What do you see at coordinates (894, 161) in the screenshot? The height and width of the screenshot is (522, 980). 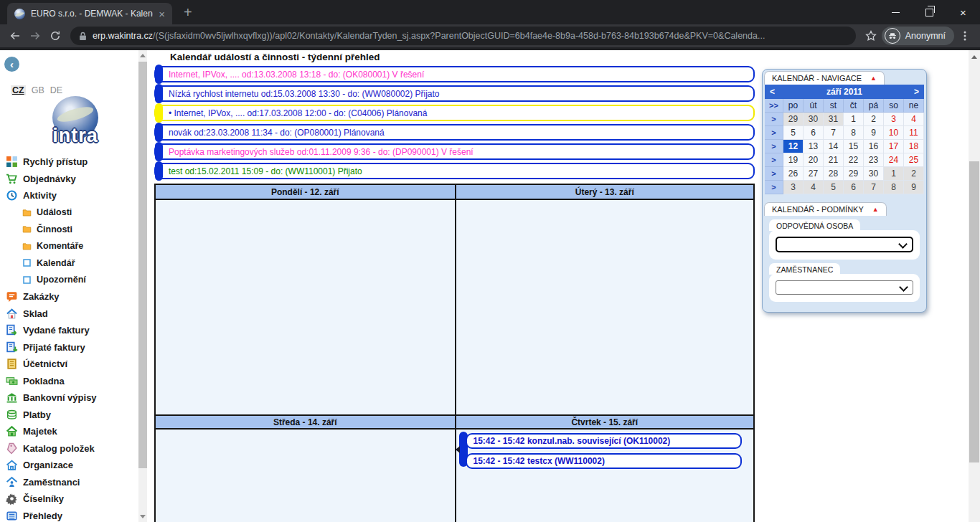 I see `mini-calendar-day: 24` at bounding box center [894, 161].